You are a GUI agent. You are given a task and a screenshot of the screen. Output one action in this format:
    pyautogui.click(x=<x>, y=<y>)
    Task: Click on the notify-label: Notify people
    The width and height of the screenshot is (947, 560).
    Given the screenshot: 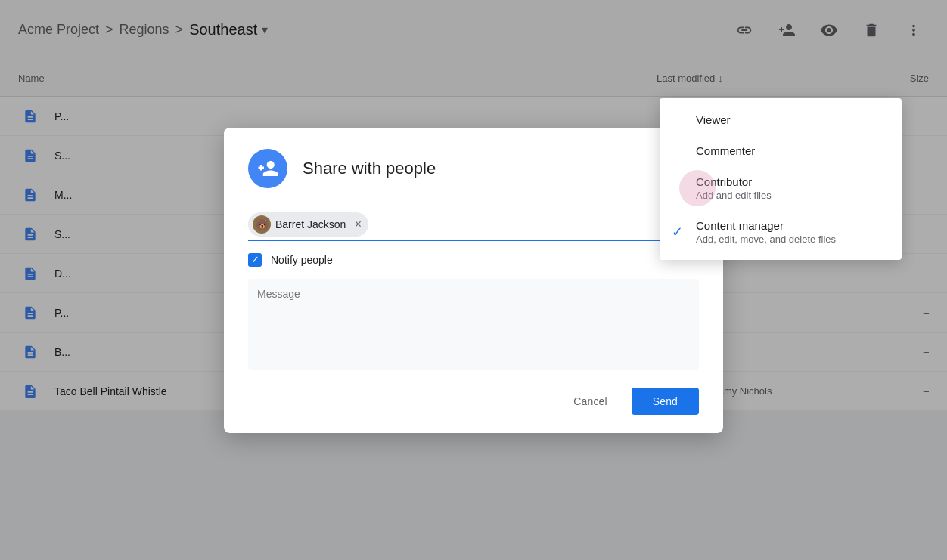 What is the action you would take?
    pyautogui.click(x=302, y=260)
    